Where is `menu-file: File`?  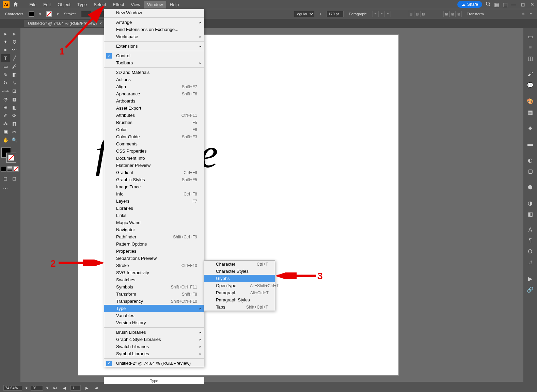
menu-file: File is located at coordinates (33, 5).